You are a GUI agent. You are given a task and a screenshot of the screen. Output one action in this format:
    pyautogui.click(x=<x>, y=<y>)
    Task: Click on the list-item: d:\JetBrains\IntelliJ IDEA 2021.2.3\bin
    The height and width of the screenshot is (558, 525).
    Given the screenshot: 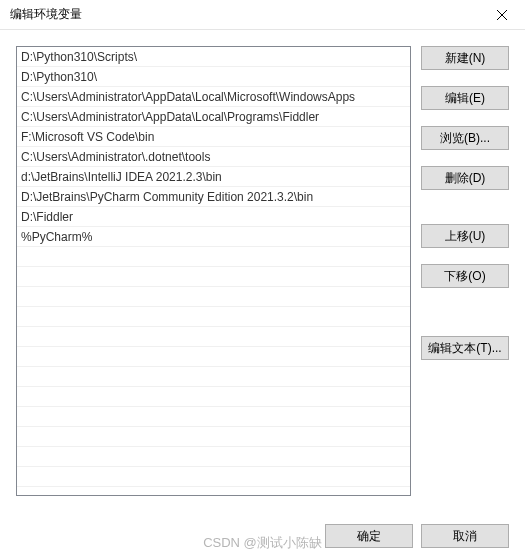 What is the action you would take?
    pyautogui.click(x=214, y=177)
    